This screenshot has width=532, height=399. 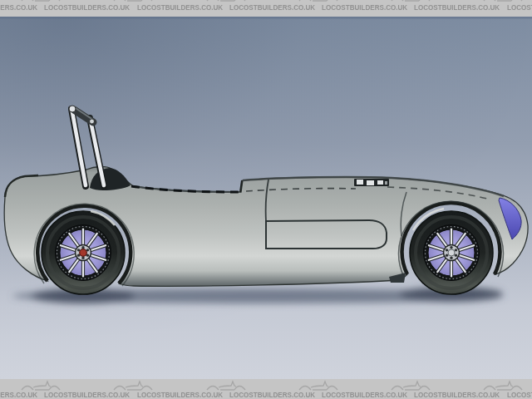 What do you see at coordinates (451, 253) in the screenshot?
I see `front-wheel` at bounding box center [451, 253].